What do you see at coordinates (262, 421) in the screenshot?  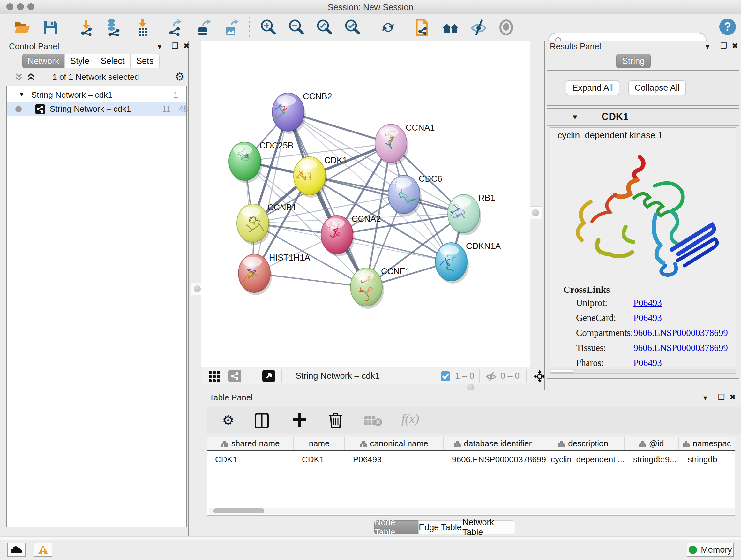 I see `show-columns-icon` at bounding box center [262, 421].